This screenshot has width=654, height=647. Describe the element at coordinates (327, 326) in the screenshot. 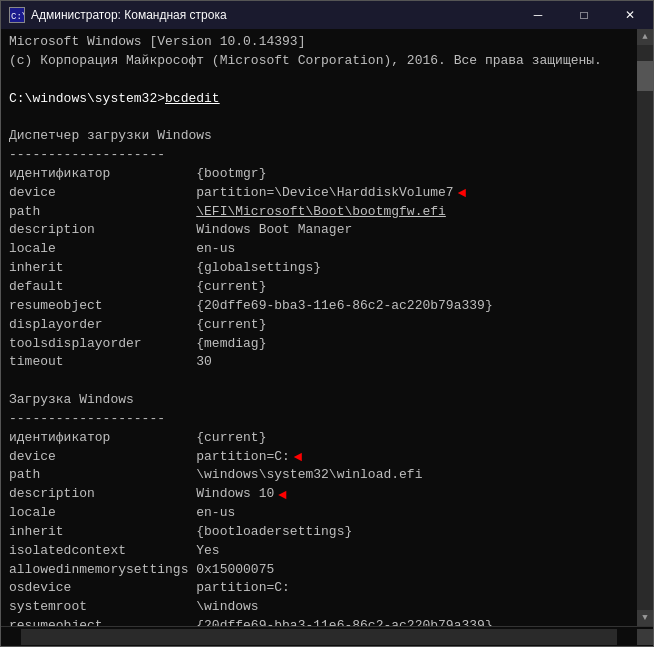

I see `console-line: displayorder {current}` at that location.